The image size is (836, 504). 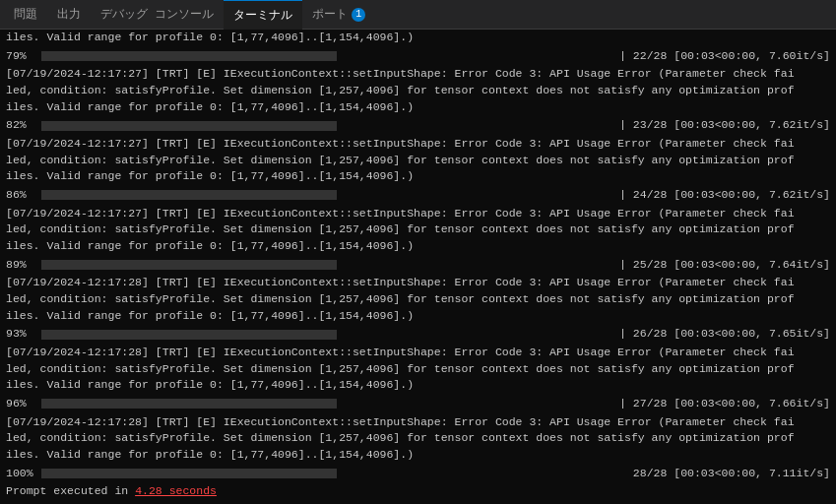 I want to click on progress-line: 100%28/28 [00:03<00:00, 7.11it/s], so click(x=418, y=474).